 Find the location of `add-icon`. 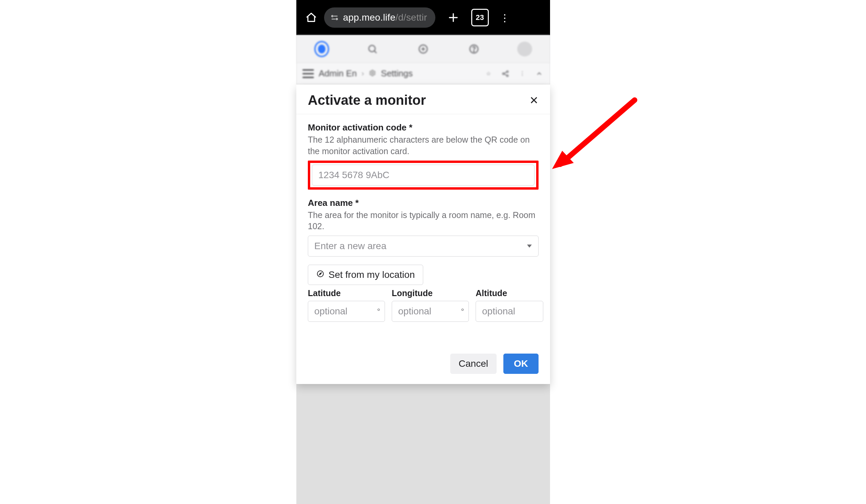

add-icon is located at coordinates (423, 49).